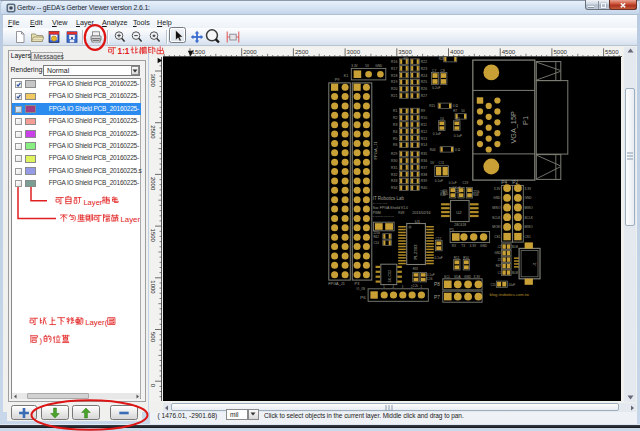 This screenshot has height=431, width=640. Describe the element at coordinates (395, 139) in the screenshot. I see `svg-text: R5` at that location.